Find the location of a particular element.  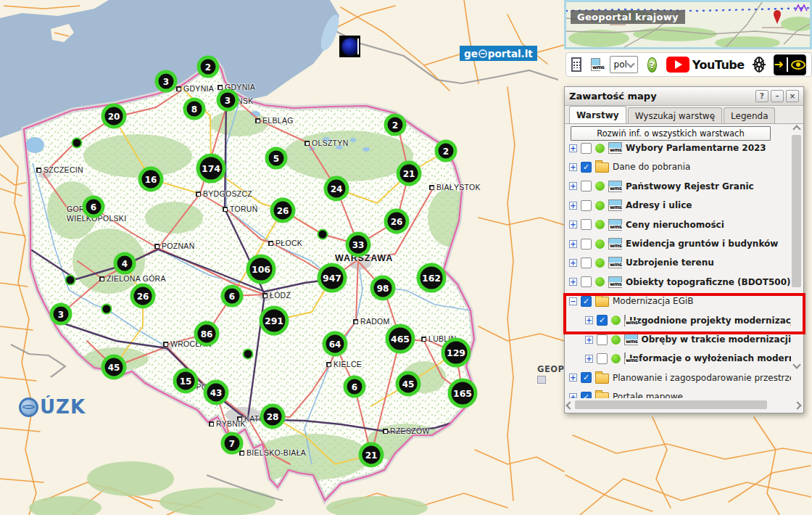

layer-row: +✓Portale mapowe is located at coordinates (678, 393).